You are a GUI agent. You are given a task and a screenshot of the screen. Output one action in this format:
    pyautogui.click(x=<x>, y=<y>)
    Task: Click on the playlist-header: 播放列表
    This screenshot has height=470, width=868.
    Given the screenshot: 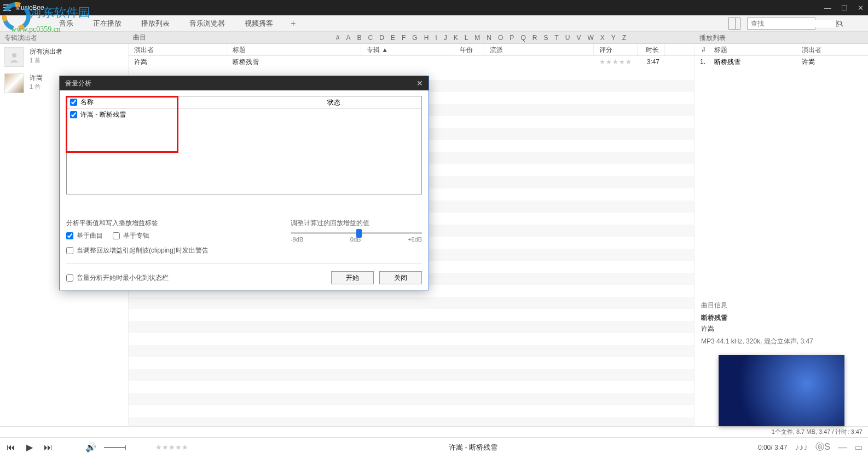 What is the action you would take?
    pyautogui.click(x=781, y=37)
    